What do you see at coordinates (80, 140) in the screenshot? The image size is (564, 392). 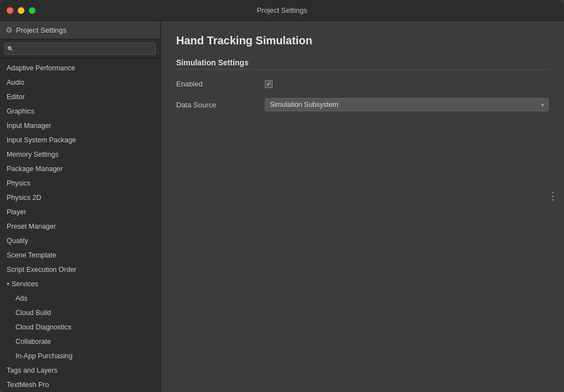 I see `sidebar-item-input-system-package: Input System Package` at bounding box center [80, 140].